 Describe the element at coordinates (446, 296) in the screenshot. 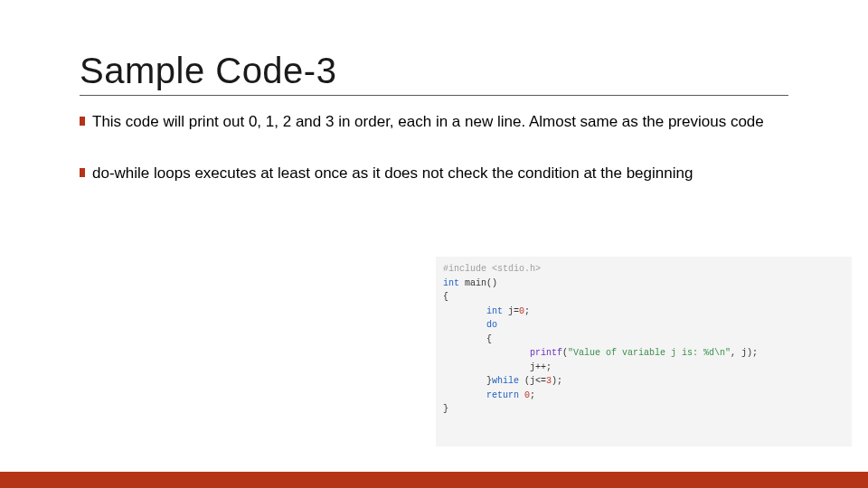

I see `code-brace-open: {` at that location.